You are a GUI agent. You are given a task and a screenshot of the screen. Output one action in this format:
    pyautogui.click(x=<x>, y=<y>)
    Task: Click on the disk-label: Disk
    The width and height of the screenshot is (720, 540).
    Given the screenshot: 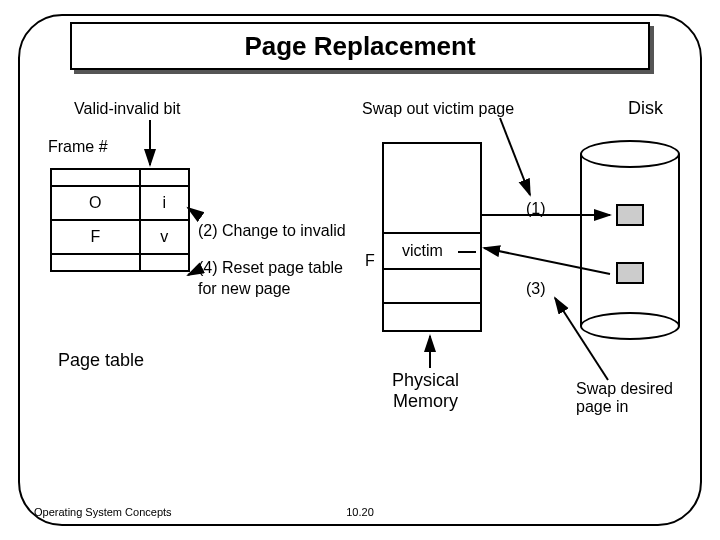 What is the action you would take?
    pyautogui.click(x=646, y=108)
    